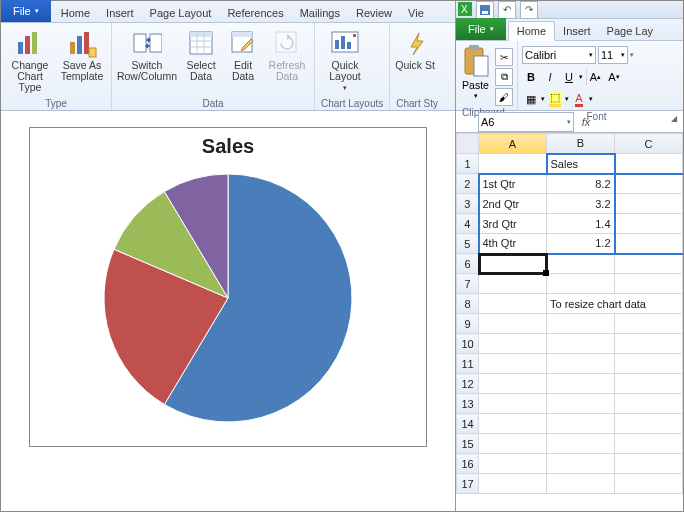  What do you see at coordinates (649, 284) in the screenshot?
I see `cell-C7` at bounding box center [649, 284].